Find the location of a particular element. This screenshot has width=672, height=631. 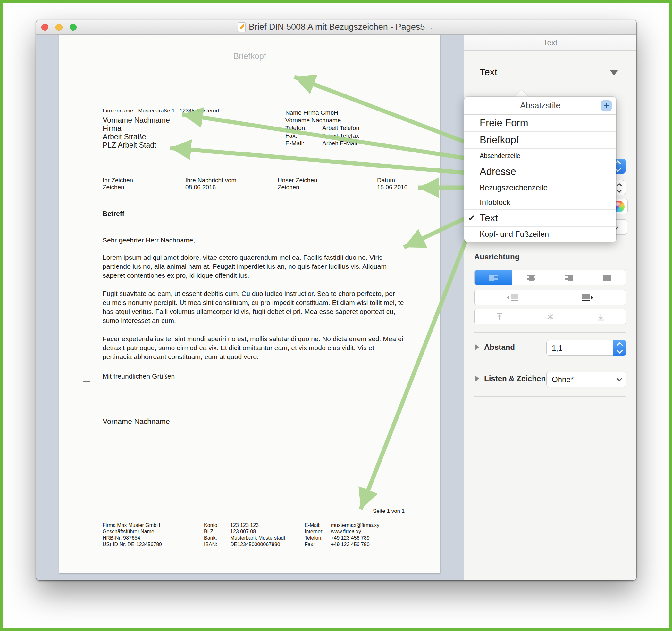

paragraph-style-value: Text is located at coordinates (488, 72).